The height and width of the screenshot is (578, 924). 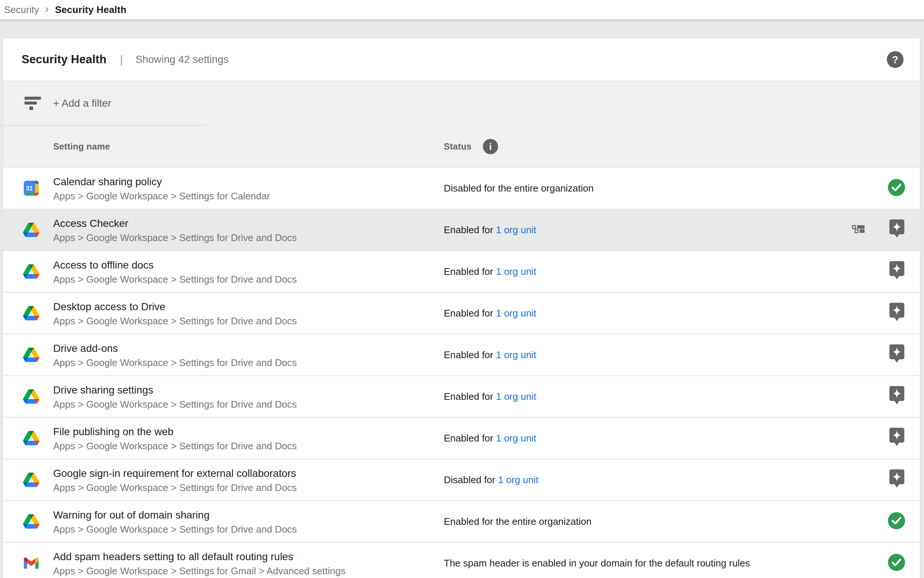 What do you see at coordinates (597, 563) in the screenshot?
I see `status-cell: The spam header is enabled in your domai…` at bounding box center [597, 563].